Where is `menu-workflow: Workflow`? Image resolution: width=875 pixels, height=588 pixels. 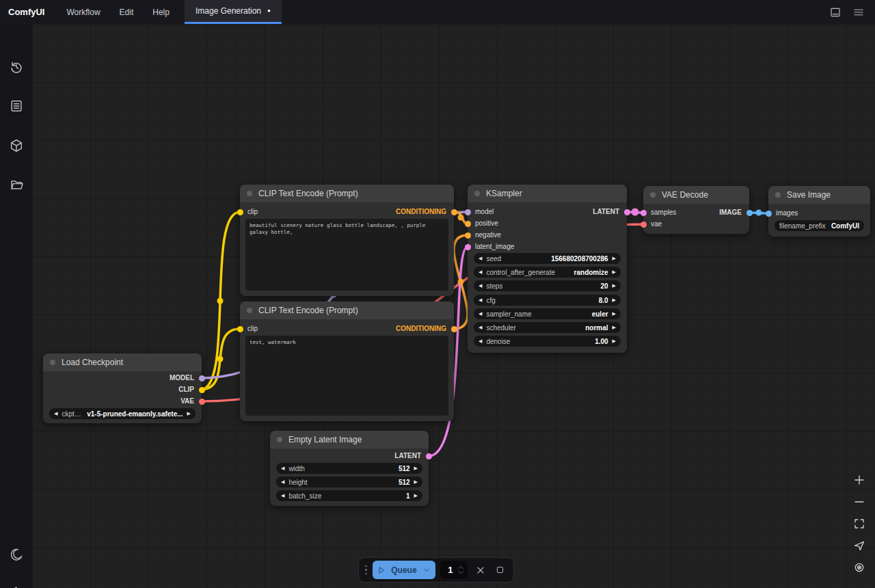 menu-workflow: Workflow is located at coordinates (83, 12).